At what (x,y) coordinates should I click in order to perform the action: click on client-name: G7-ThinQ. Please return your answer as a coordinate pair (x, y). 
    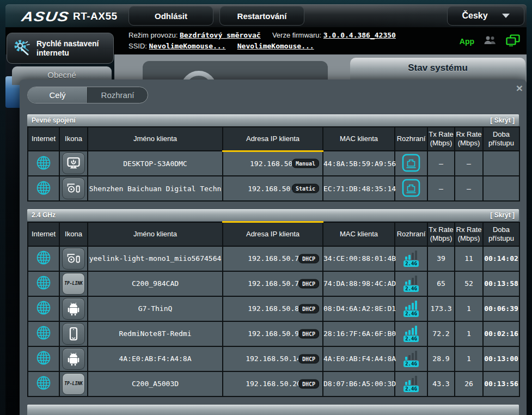
    Looking at the image, I should click on (155, 309).